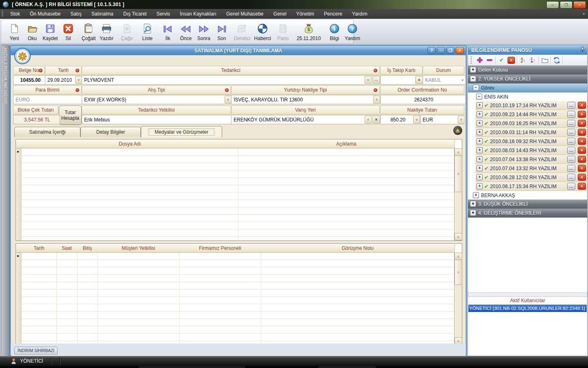  Describe the element at coordinates (376, 80) in the screenshot. I see `tedarikci-browse-button: ...` at that location.